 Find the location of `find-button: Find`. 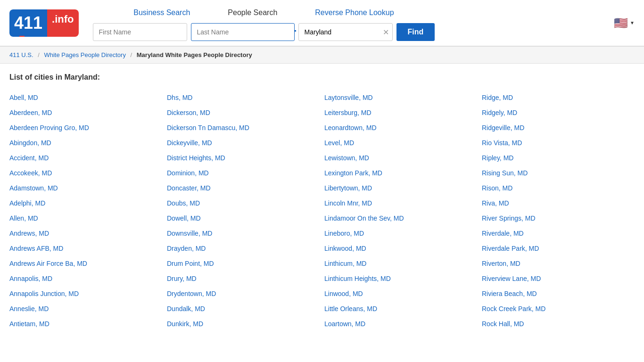

find-button: Find is located at coordinates (416, 32).